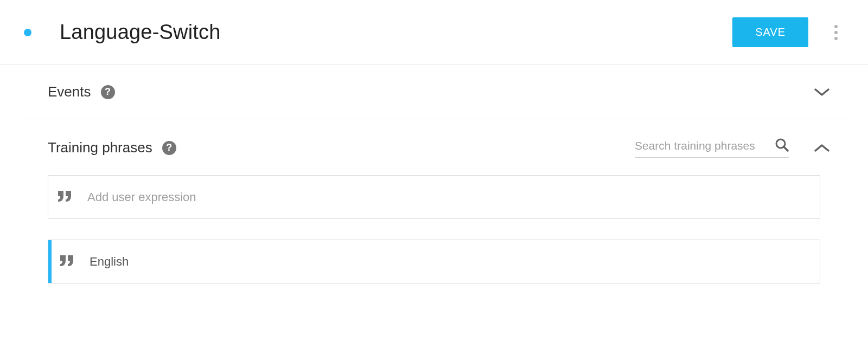 The height and width of the screenshot is (348, 868). I want to click on search-icon, so click(782, 146).